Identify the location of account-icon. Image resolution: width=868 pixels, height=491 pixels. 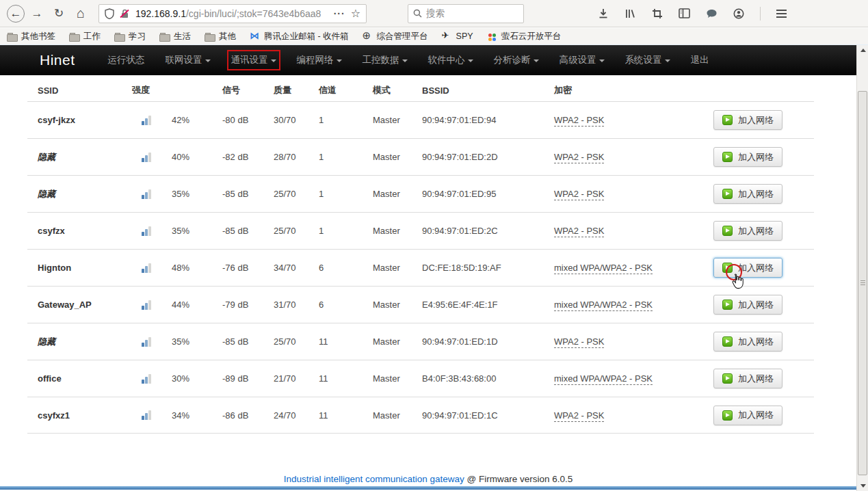
(739, 14).